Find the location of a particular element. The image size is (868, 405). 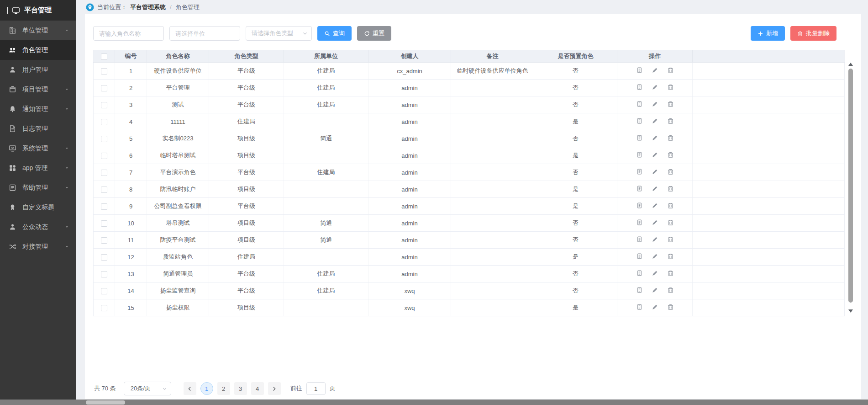

breadcrumb-root: 平台管理系统 is located at coordinates (148, 7).